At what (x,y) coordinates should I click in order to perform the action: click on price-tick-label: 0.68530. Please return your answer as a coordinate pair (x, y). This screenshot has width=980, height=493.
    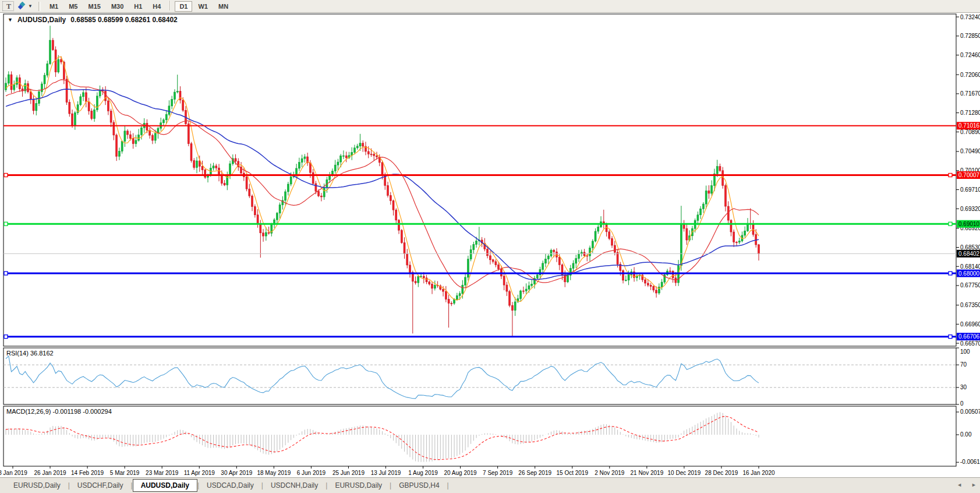
    Looking at the image, I should click on (970, 247).